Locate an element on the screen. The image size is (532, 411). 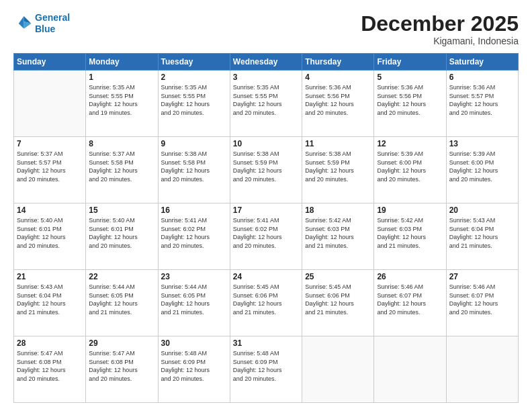
day-number: 14 is located at coordinates (50, 210).